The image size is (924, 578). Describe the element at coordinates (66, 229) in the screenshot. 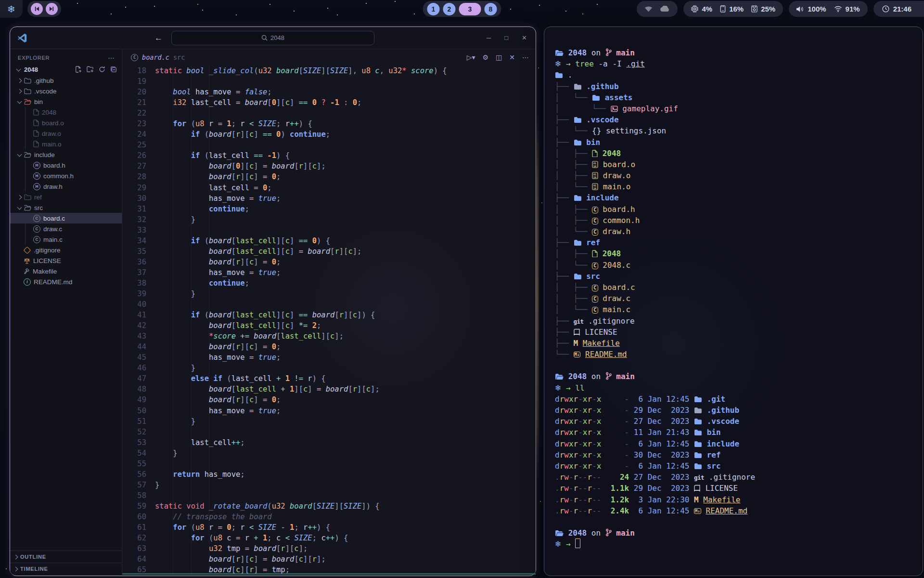

I see `explorer-item-draw.c: Cdraw.c` at that location.